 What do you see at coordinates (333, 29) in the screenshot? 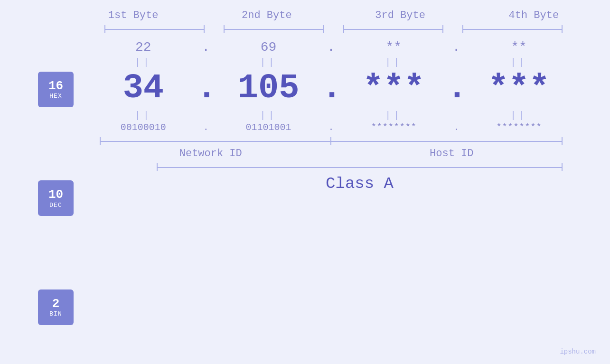
I see `top-brackets` at bounding box center [333, 29].